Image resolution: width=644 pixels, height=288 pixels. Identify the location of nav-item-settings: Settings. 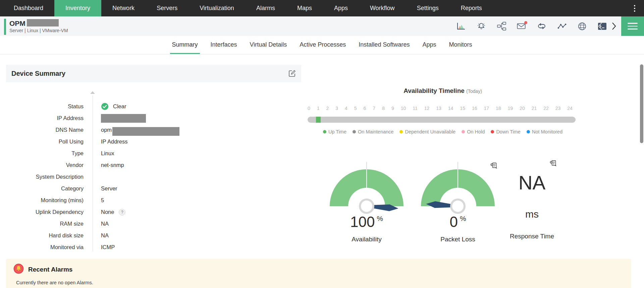
(428, 8).